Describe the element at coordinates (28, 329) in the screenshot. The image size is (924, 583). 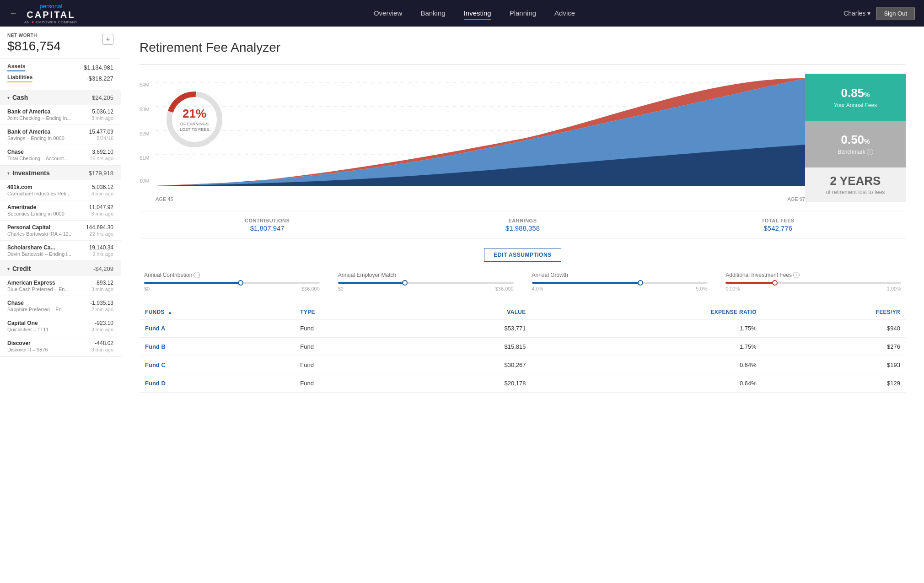
I see `account-sub: Quicksilver – 1111` at that location.